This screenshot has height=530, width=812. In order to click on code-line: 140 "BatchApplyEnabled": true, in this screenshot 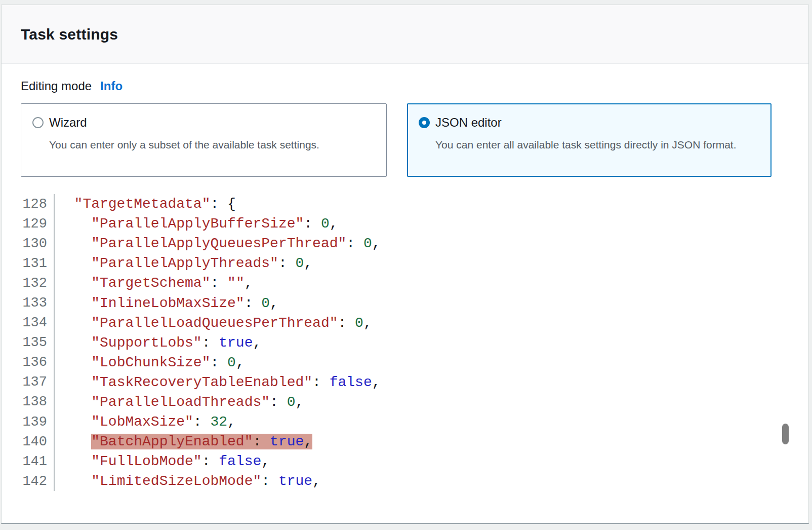, I will do `click(381, 442)`.